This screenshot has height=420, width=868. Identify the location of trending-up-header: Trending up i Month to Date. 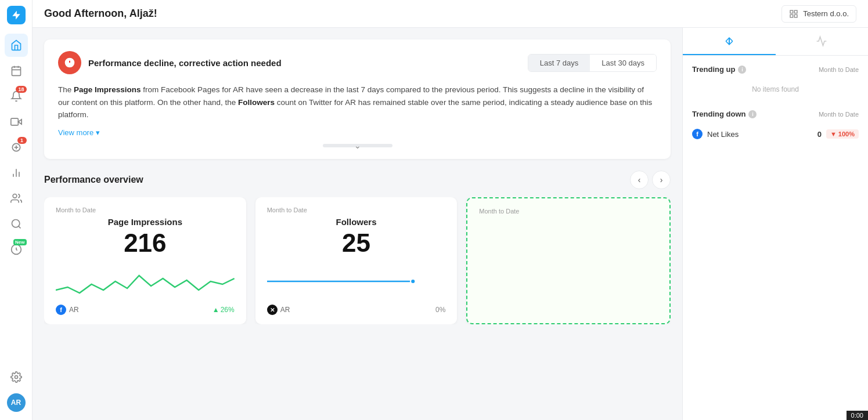
(776, 70).